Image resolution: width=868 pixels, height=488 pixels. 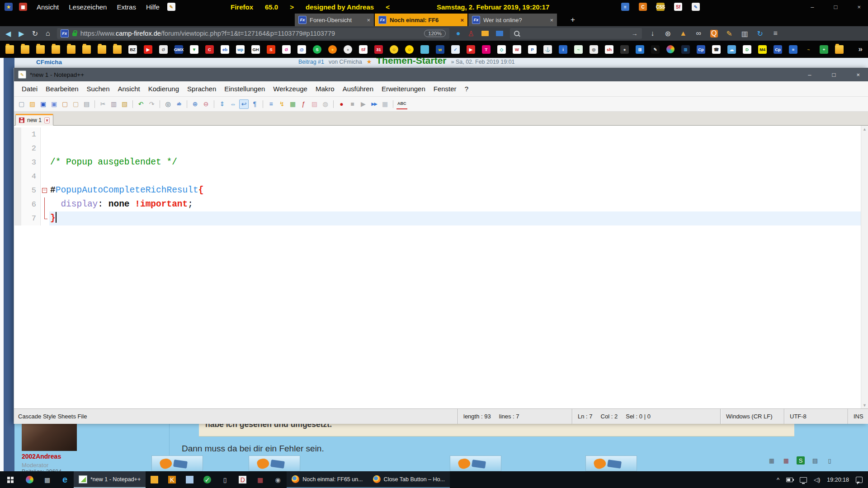 What do you see at coordinates (864, 129) in the screenshot?
I see `scroll-up-icon: ▲` at bounding box center [864, 129].